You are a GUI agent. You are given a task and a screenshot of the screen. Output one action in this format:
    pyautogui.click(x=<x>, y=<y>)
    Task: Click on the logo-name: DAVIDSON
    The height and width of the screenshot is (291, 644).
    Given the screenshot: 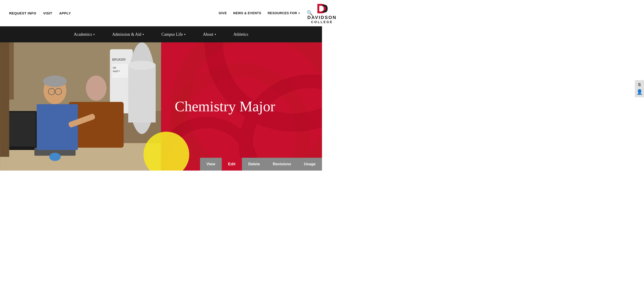 What is the action you would take?
    pyautogui.click(x=314, y=18)
    